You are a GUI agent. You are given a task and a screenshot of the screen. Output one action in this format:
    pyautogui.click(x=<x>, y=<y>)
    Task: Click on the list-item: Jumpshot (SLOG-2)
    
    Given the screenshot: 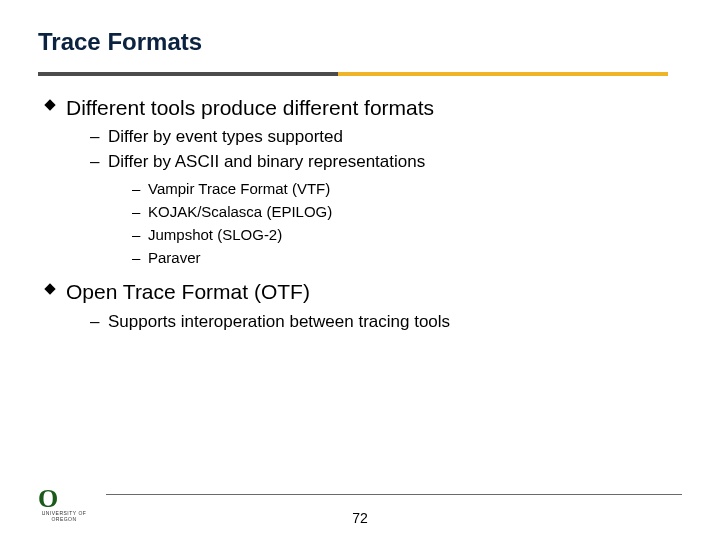 What is the action you would take?
    pyautogui.click(x=407, y=234)
    